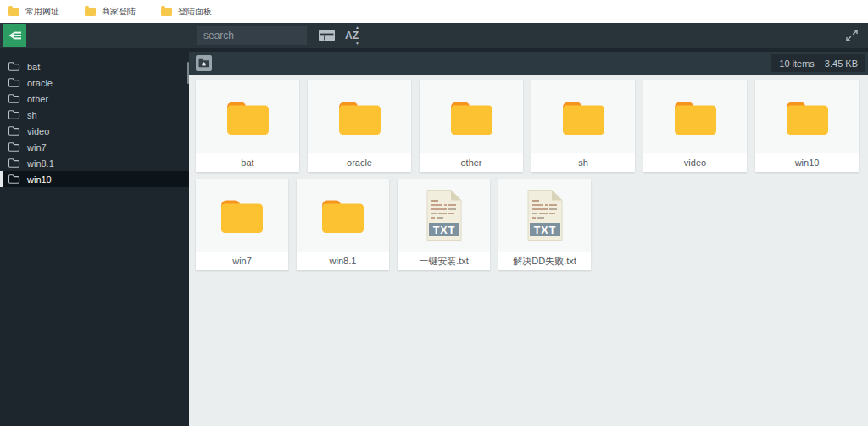 The width and height of the screenshot is (868, 426). What do you see at coordinates (444, 224) in the screenshot?
I see `file-card-一键安装.txt: TXT 一键安装.txt` at bounding box center [444, 224].